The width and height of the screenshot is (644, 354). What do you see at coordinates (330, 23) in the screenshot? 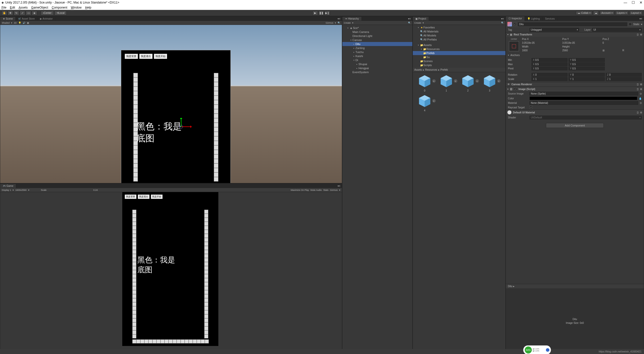
I see `gizmos-dropdown: Gizmos` at bounding box center [330, 23].